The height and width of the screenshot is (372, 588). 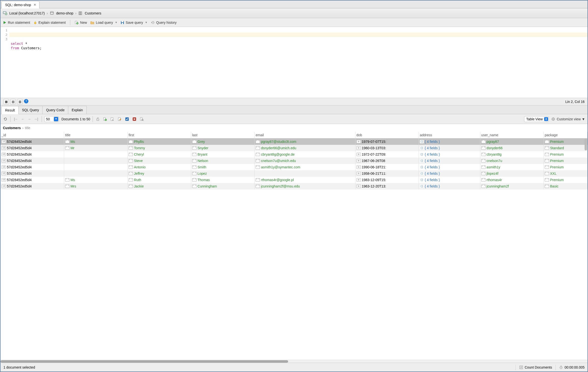 I want to click on column-header: last, so click(x=223, y=135).